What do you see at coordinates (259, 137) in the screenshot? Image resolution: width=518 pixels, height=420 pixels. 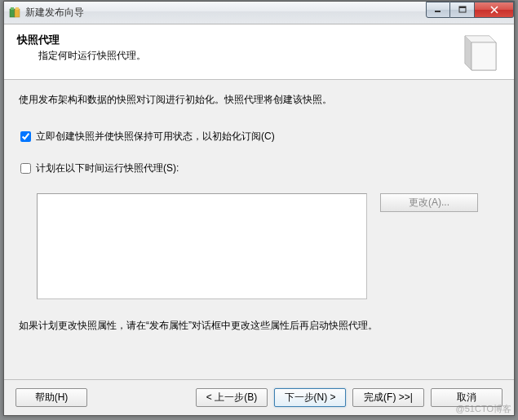 I see `create-snapshot-row: 立即创建快照并使快照保持可用状态，以初始化订阅(C)` at bounding box center [259, 137].